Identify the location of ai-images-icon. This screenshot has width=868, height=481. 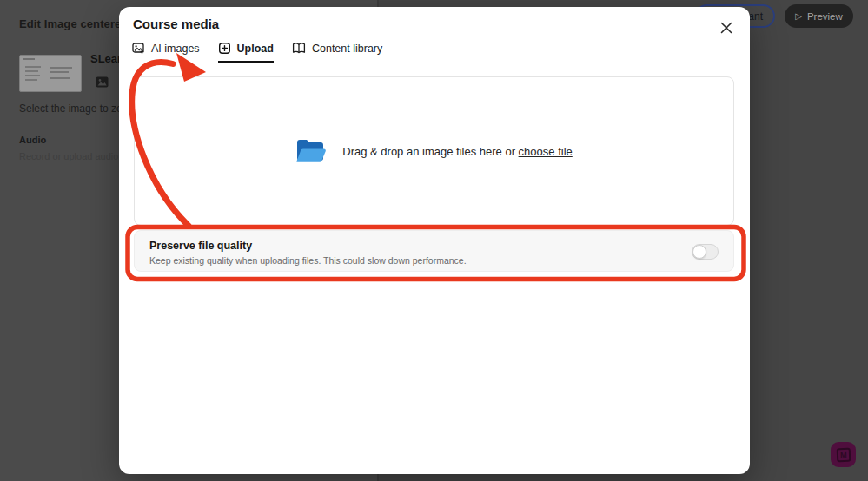
(139, 49).